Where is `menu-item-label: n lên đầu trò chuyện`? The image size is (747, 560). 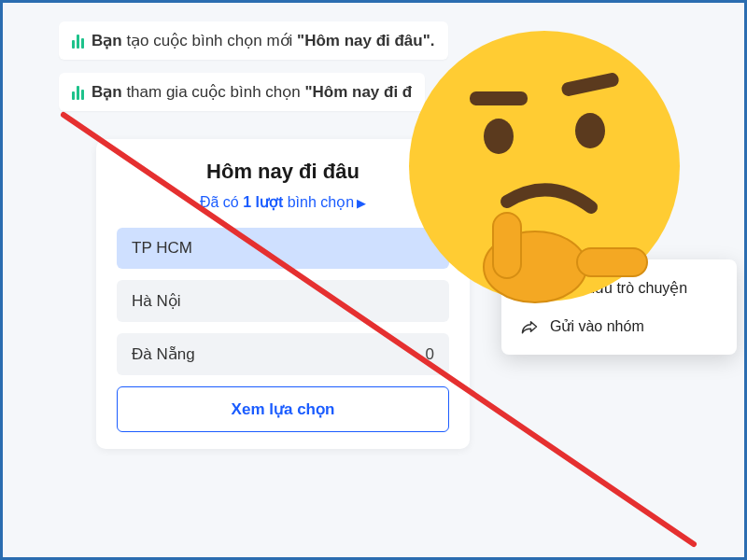 menu-item-label: n lên đầu trò chuyện is located at coordinates (618, 287).